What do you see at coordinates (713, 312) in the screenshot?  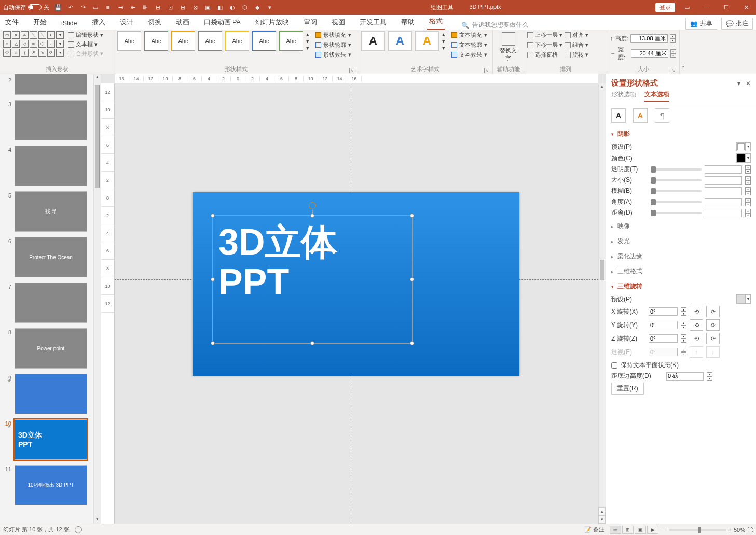 I see `xrot-right-icon: ⟳` at bounding box center [713, 312].